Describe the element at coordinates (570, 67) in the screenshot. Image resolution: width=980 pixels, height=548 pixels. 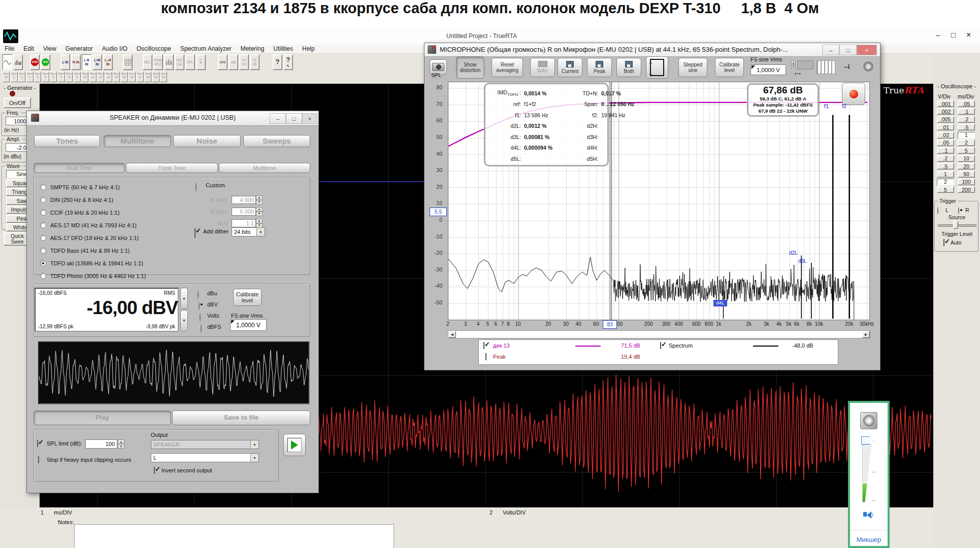
I see `save-current-button: Current` at that location.